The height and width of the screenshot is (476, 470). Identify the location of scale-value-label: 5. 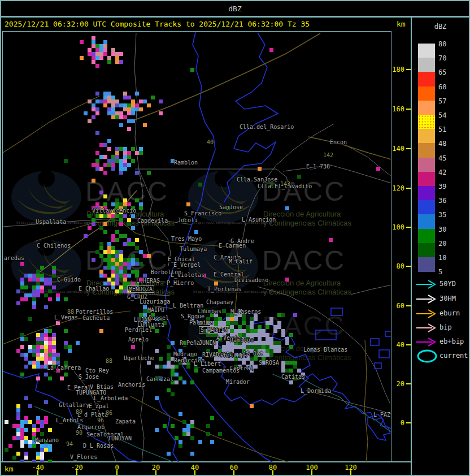
(441, 272).